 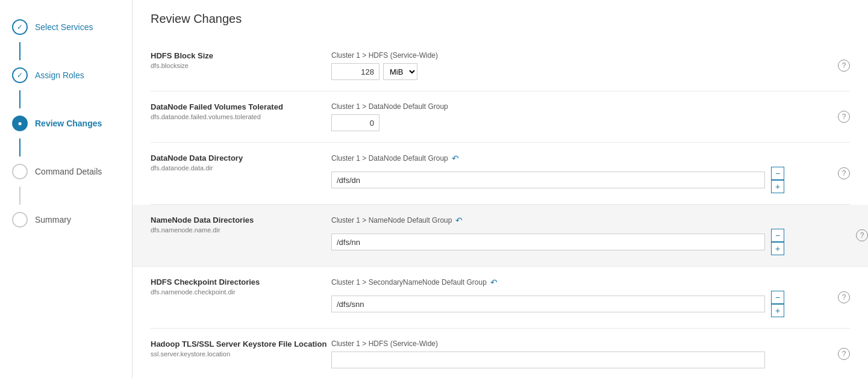 I want to click on config-row-namenode-data-directories: NameNode Data Directoriesdfs.namenode.na…, so click(x=500, y=236).